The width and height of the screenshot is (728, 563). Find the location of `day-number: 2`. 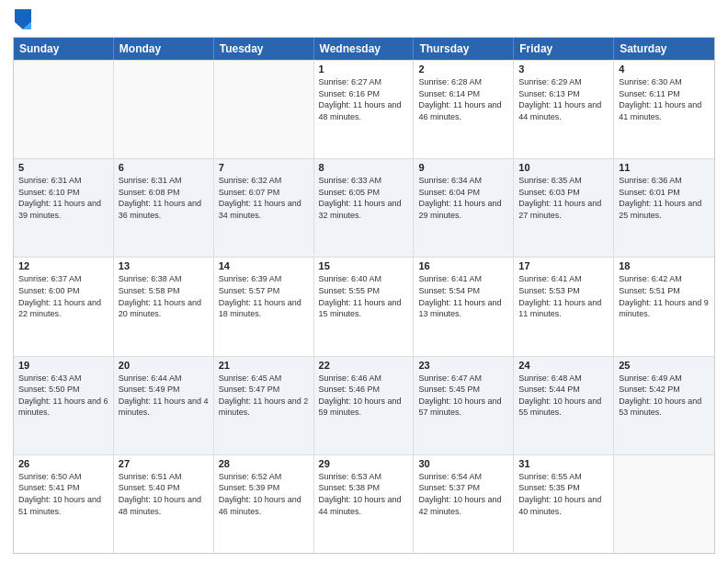

day-number: 2 is located at coordinates (463, 69).